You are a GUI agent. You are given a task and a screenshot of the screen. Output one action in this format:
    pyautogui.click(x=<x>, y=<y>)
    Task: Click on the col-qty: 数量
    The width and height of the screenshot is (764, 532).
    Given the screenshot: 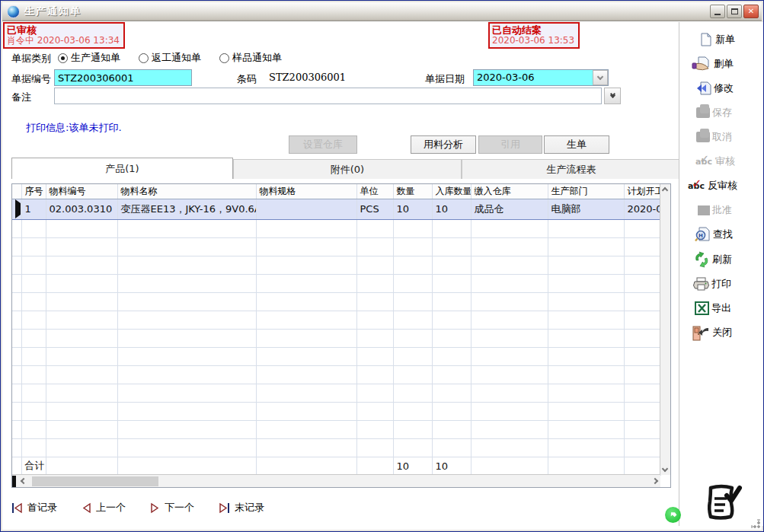 What is the action you would take?
    pyautogui.click(x=413, y=192)
    